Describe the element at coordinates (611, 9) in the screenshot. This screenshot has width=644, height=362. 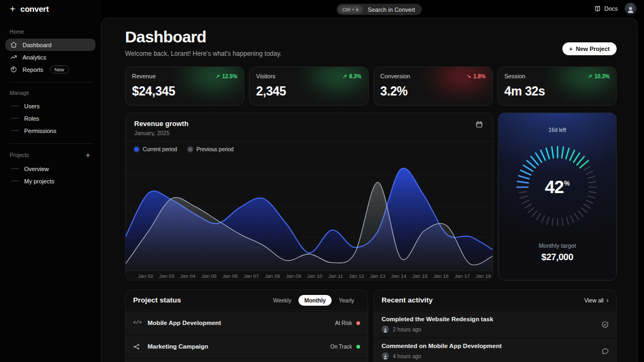
I see `docs-label: Docs` at that location.